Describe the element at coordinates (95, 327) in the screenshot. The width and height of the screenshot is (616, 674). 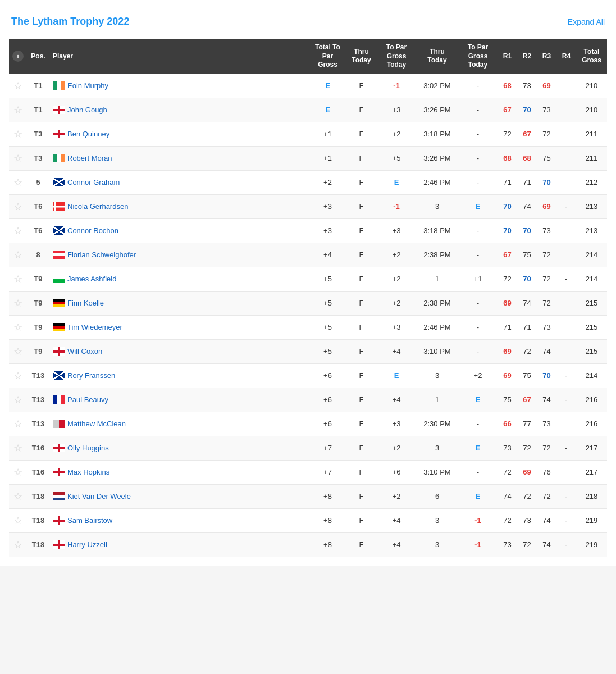
I see `player-name: Tim Wiedemeyer` at that location.